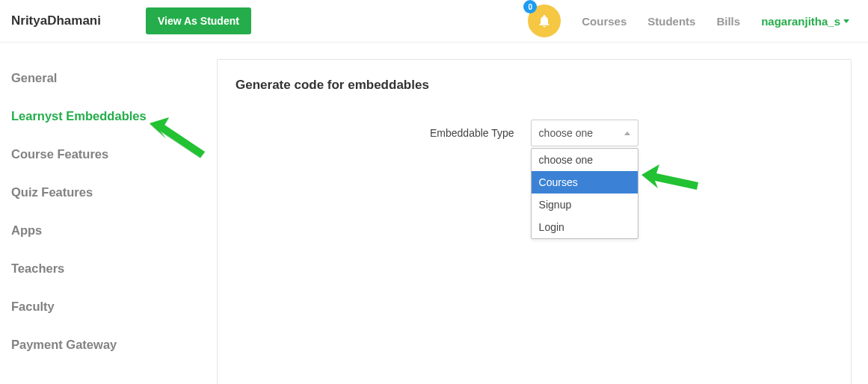 Image resolution: width=868 pixels, height=384 pixels. I want to click on panel-title: Generate code for embeddables, so click(534, 85).